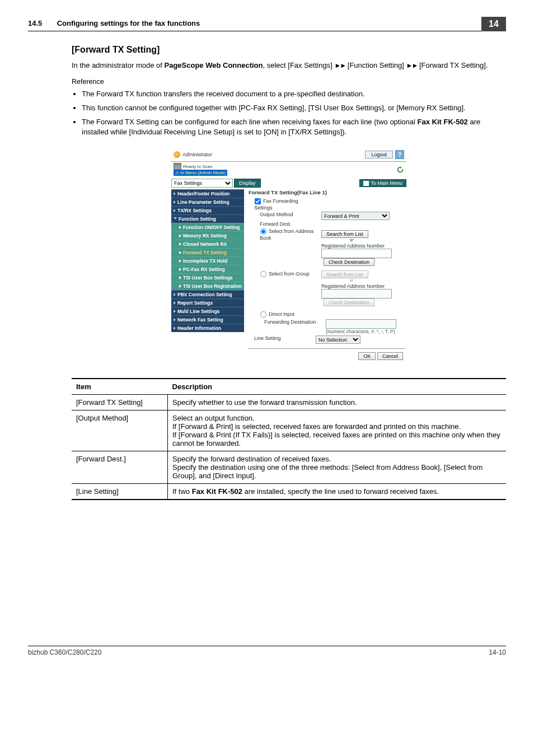 This screenshot has width=534, height=756. What do you see at coordinates (177, 166) in the screenshot?
I see `printer-icon` at bounding box center [177, 166].